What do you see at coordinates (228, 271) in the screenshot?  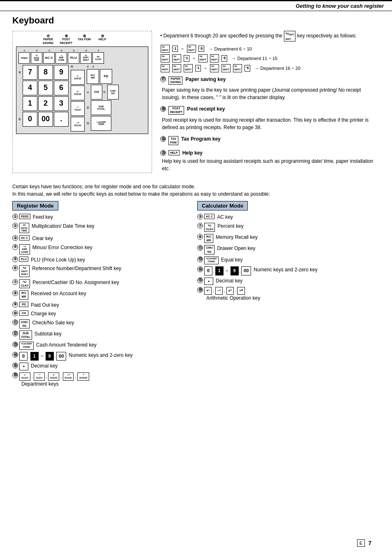 I see `calc-numeric-display: 0, 1~ 9, 00` at bounding box center [228, 271].